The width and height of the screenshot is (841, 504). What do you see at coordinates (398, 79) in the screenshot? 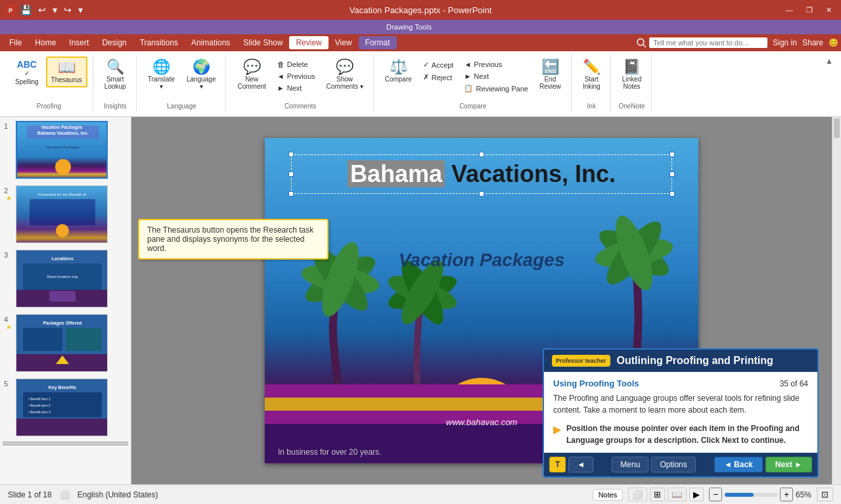
I see `compare-label: Compare` at bounding box center [398, 79].